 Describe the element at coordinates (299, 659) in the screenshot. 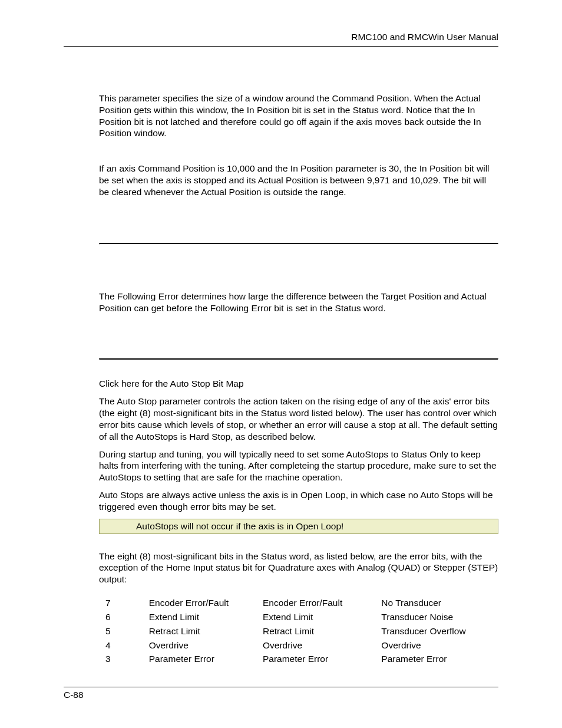

I see `table-row: 3 Parameter Error Parameter Error Parame…` at that location.